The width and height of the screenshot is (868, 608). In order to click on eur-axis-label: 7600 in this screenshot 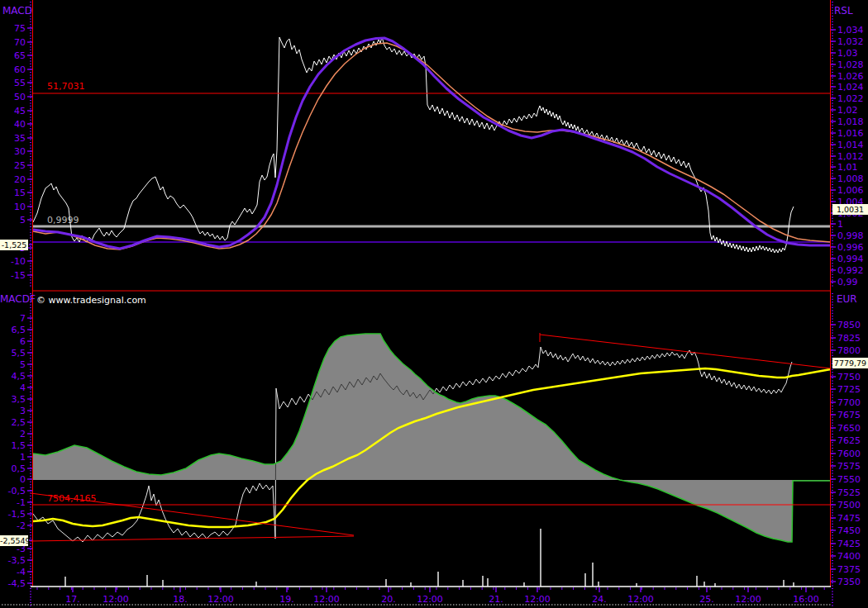, I will do `click(849, 454)`.